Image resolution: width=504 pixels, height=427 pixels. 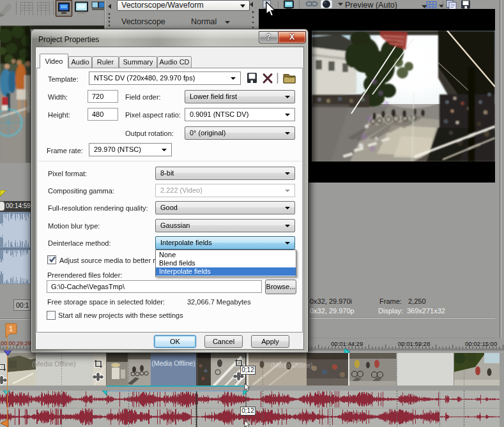 What do you see at coordinates (11, 329) in the screenshot?
I see `svg-text: 1` at bounding box center [11, 329].